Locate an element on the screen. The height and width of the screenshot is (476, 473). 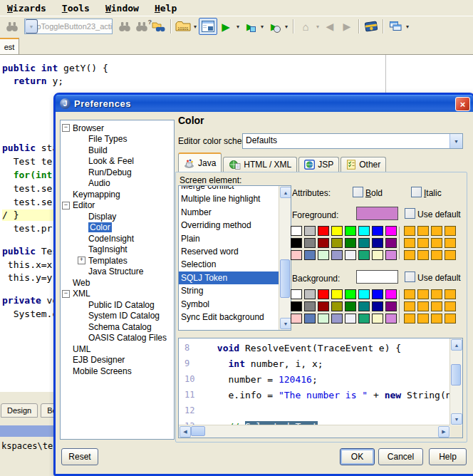
data-folder-icon: 10101 is located at coordinates (183, 26).